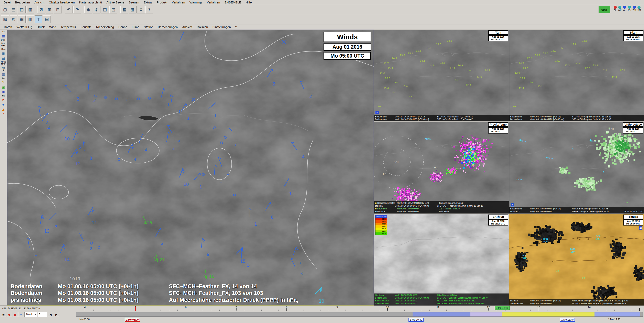 The width and height of the screenshot is (644, 323). What do you see at coordinates (105, 9) in the screenshot?
I see `zoom-fit-icon: ◰` at bounding box center [105, 9].